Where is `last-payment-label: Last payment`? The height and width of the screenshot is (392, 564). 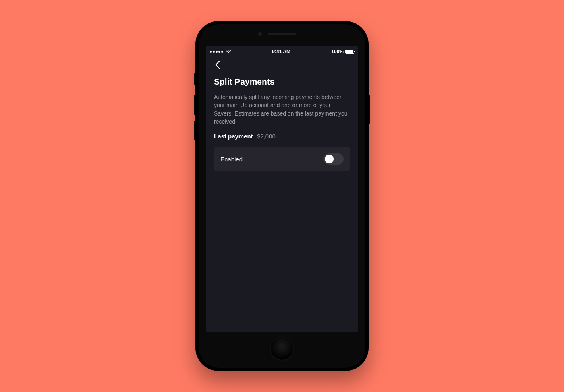
last-payment-label: Last payment is located at coordinates (234, 136).